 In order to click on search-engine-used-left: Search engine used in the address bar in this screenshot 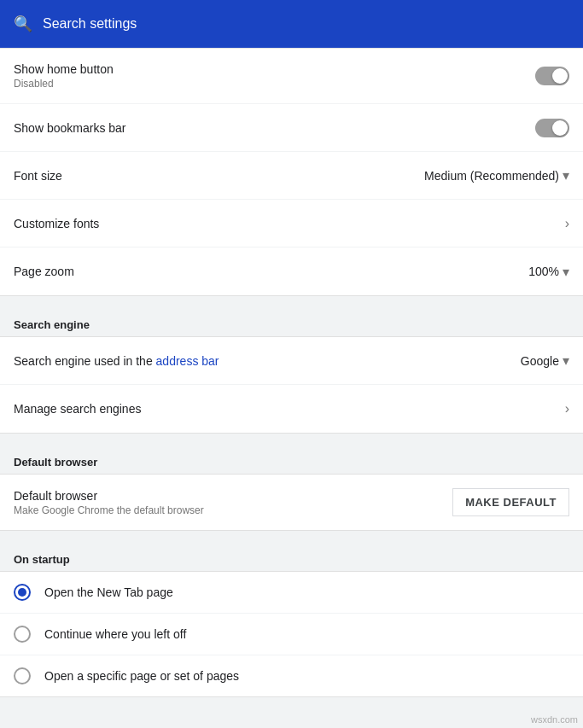, I will do `click(267, 361)`.